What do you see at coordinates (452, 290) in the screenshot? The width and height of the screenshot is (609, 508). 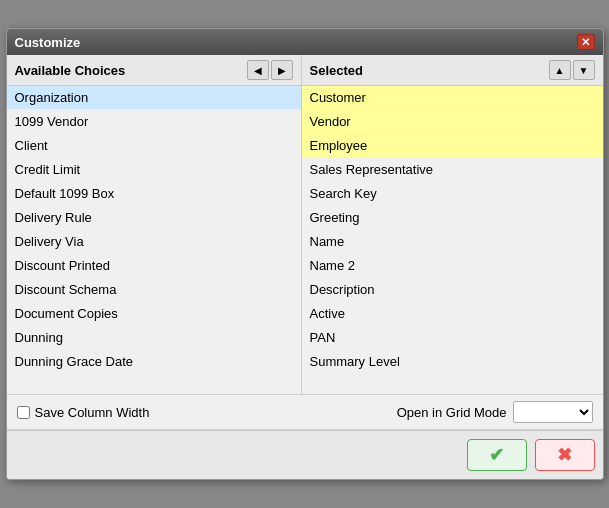 I see `list-item: Description` at bounding box center [452, 290].